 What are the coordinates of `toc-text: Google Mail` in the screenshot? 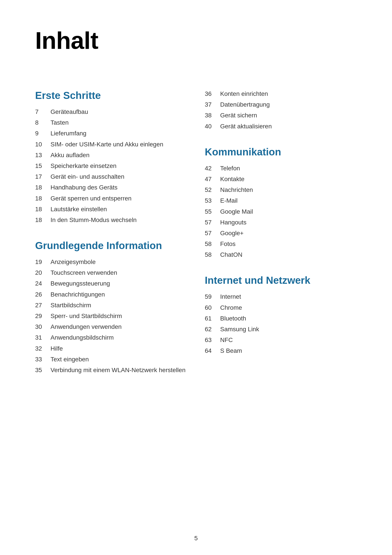 It's located at (237, 212).